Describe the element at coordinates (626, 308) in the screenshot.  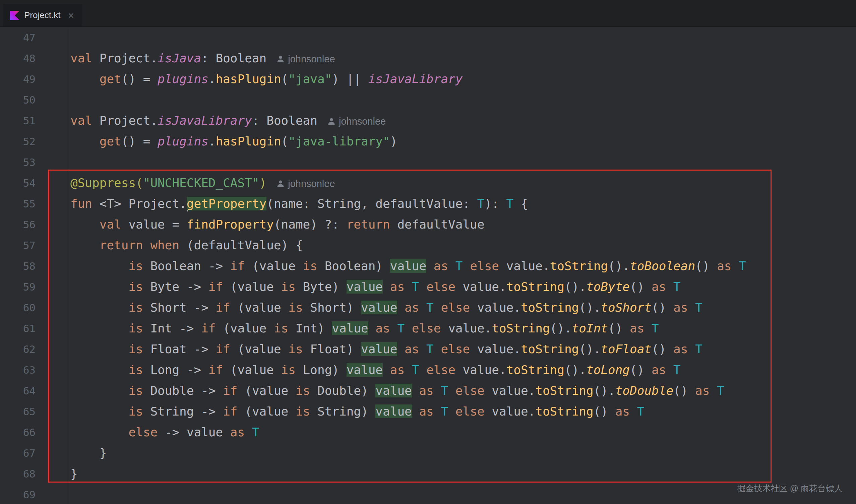
I see `code-token: toShort` at that location.